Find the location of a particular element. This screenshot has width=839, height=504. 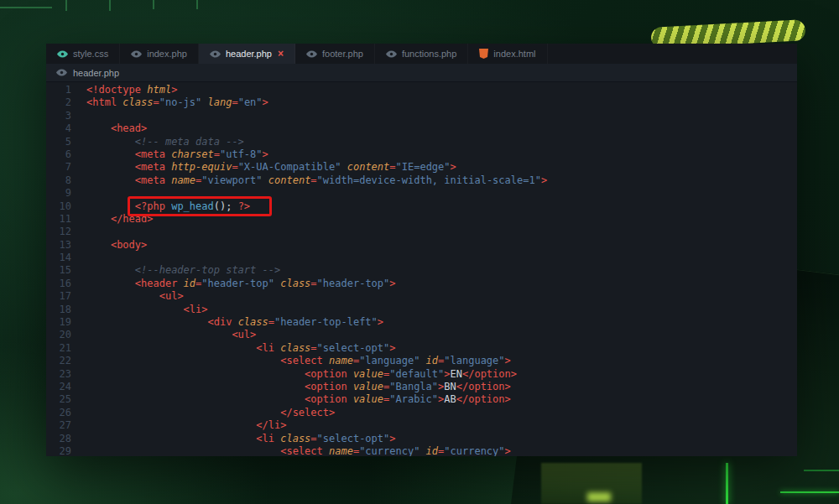

line-number: 27 is located at coordinates (59, 426).